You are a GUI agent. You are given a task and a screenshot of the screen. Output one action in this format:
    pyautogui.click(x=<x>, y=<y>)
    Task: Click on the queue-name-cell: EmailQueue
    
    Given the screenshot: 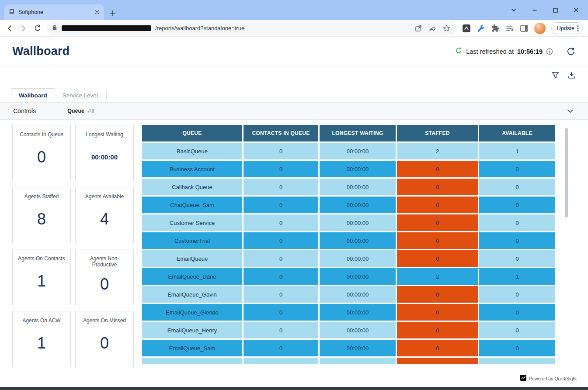 What is the action you would take?
    pyautogui.click(x=192, y=259)
    